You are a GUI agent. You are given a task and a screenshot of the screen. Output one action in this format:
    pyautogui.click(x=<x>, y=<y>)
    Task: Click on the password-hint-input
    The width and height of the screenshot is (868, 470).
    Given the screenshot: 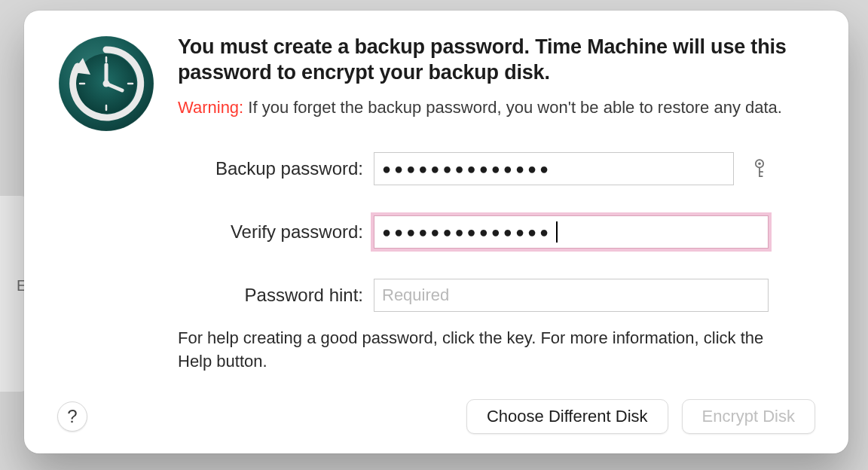 What is the action you would take?
    pyautogui.click(x=571, y=295)
    